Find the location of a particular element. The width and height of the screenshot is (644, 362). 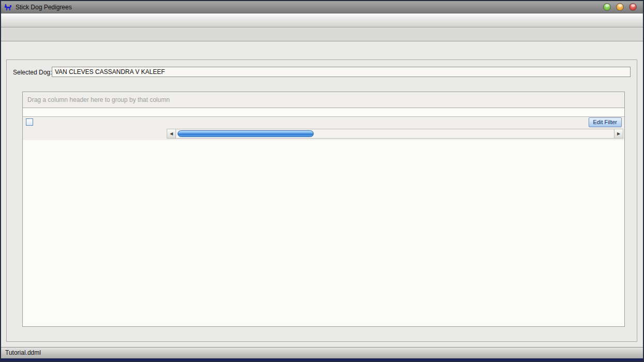

selected-dog-label: Selected Dog: is located at coordinates (32, 72).